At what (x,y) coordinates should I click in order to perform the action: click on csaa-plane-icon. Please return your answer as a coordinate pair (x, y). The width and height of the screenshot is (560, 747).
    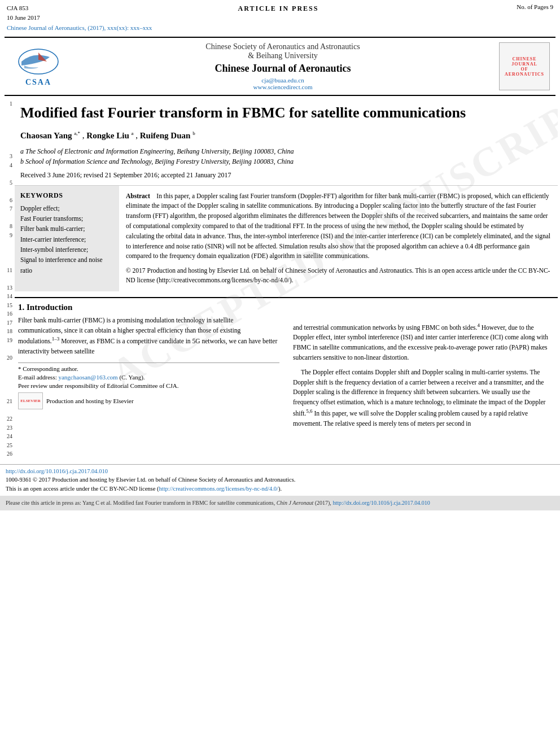
    Looking at the image, I should click on (38, 61).